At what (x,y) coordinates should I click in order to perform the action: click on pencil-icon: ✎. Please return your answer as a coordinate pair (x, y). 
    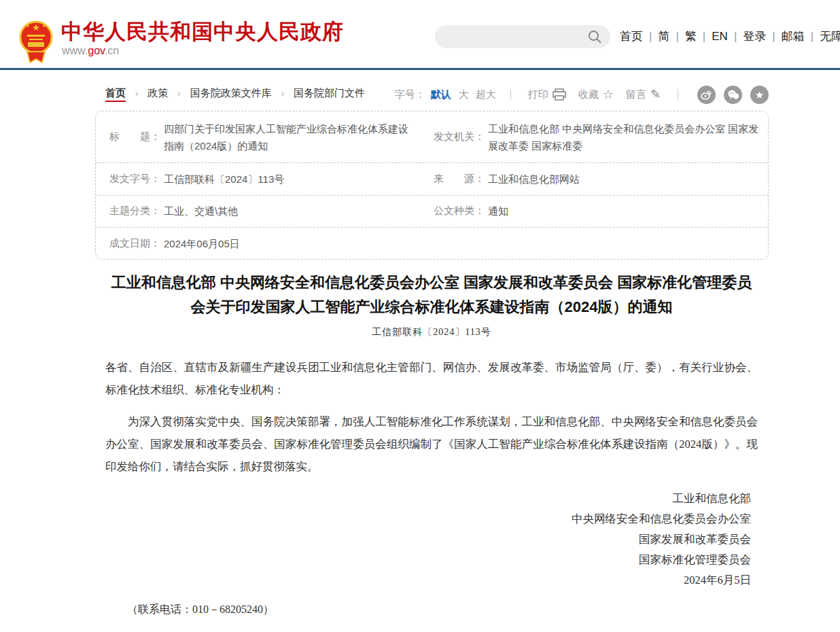
    Looking at the image, I should click on (655, 94).